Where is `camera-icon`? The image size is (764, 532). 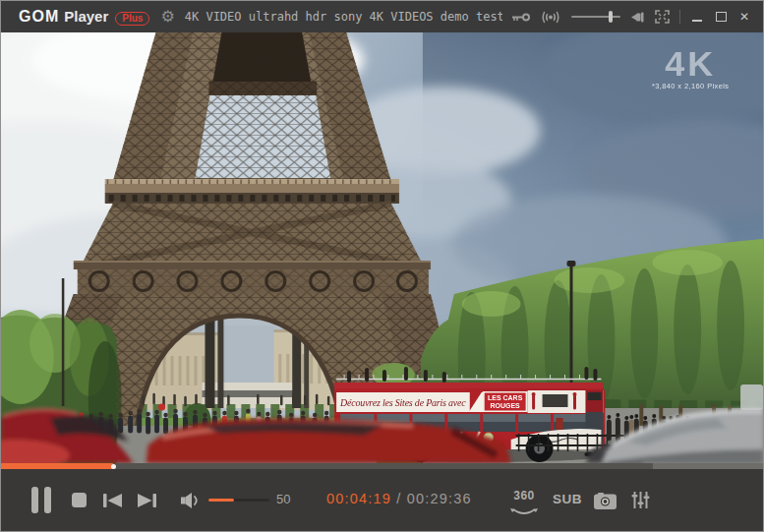 camera-icon is located at coordinates (606, 502).